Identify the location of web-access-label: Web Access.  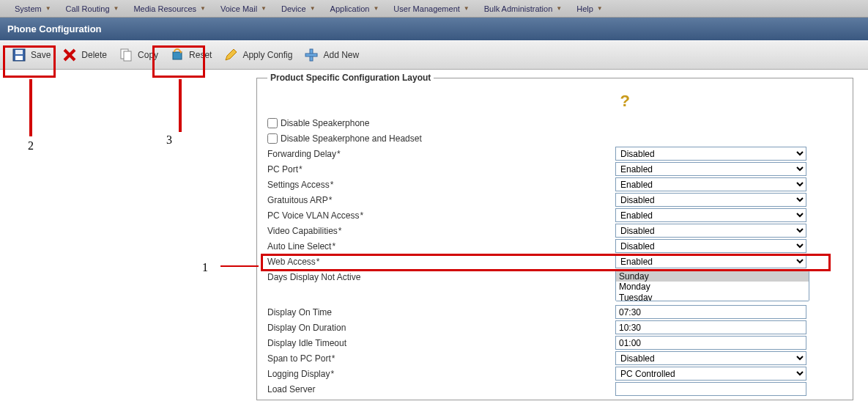
(292, 262).